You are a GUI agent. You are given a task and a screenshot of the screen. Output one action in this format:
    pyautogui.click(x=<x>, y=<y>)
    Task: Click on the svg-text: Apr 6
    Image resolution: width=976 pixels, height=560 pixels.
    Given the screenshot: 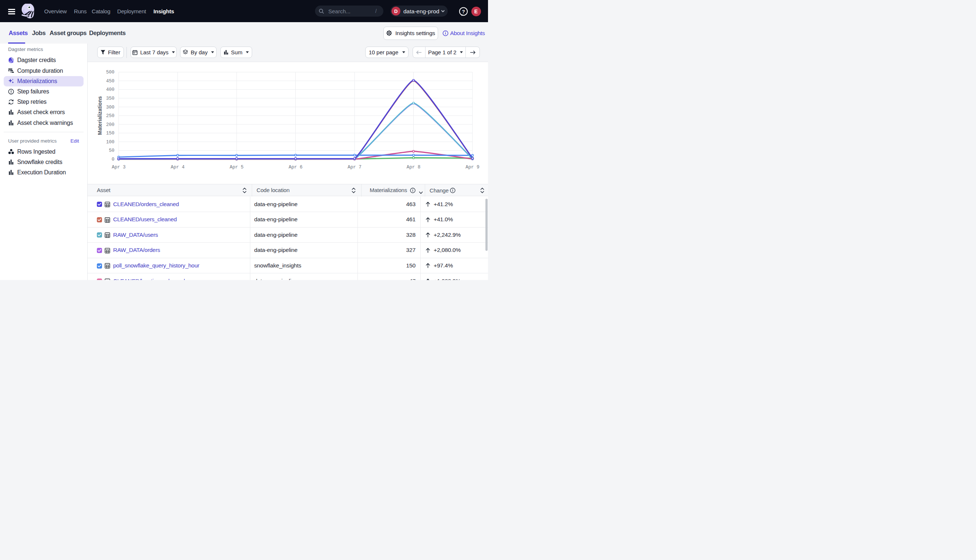 What is the action you would take?
    pyautogui.click(x=296, y=167)
    